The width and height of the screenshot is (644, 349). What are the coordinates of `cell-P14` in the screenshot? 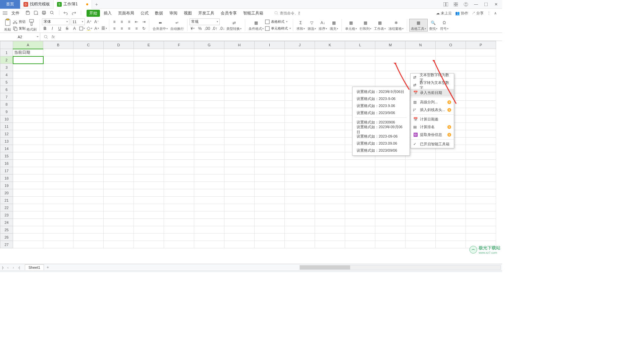 It's located at (481, 149).